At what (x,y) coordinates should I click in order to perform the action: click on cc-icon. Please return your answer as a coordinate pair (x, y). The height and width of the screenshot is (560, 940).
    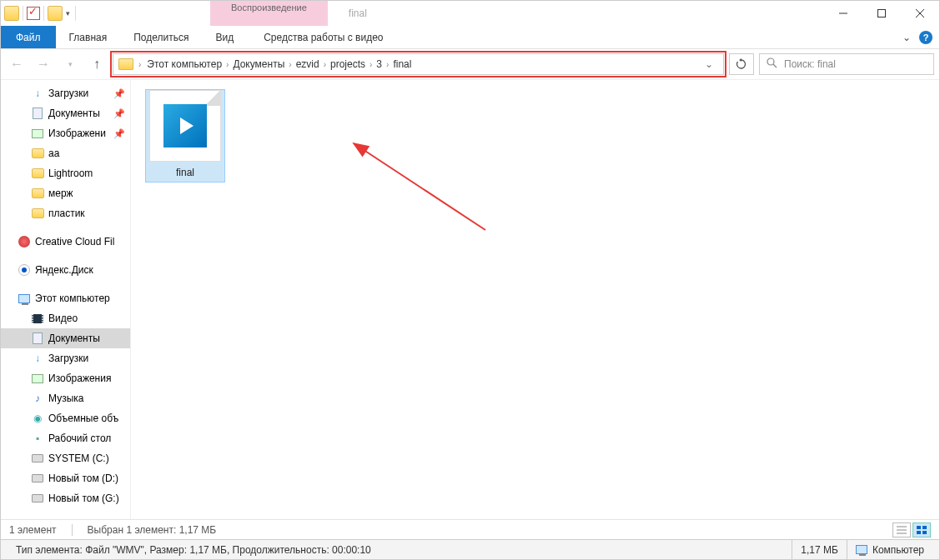
    Looking at the image, I should click on (24, 242).